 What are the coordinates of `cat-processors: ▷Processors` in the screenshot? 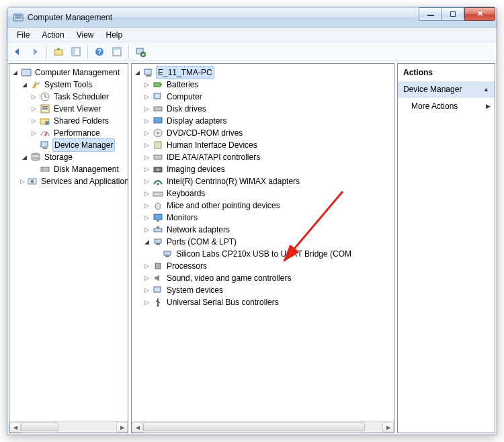 It's located at (263, 266).